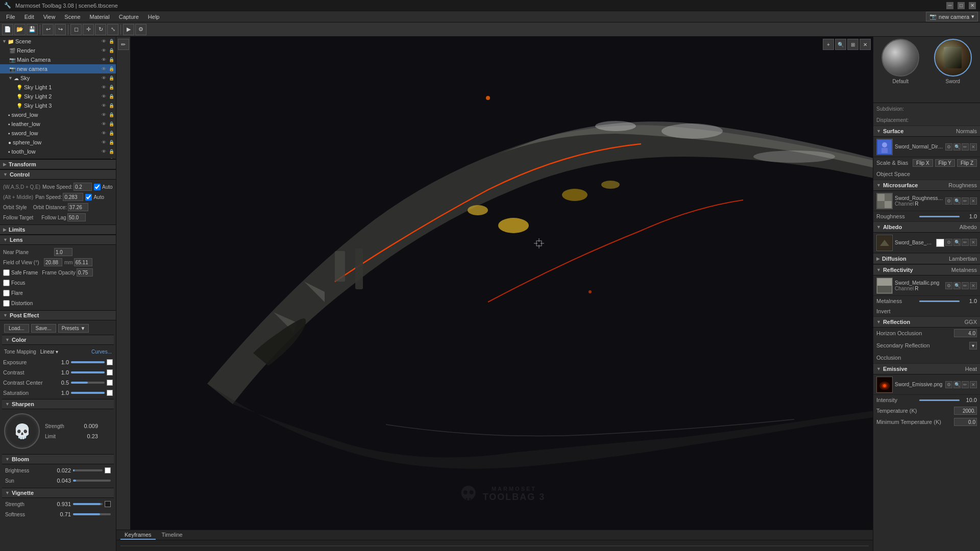  What do you see at coordinates (966, 422) in the screenshot?
I see `min-temperature-input` at bounding box center [966, 422].